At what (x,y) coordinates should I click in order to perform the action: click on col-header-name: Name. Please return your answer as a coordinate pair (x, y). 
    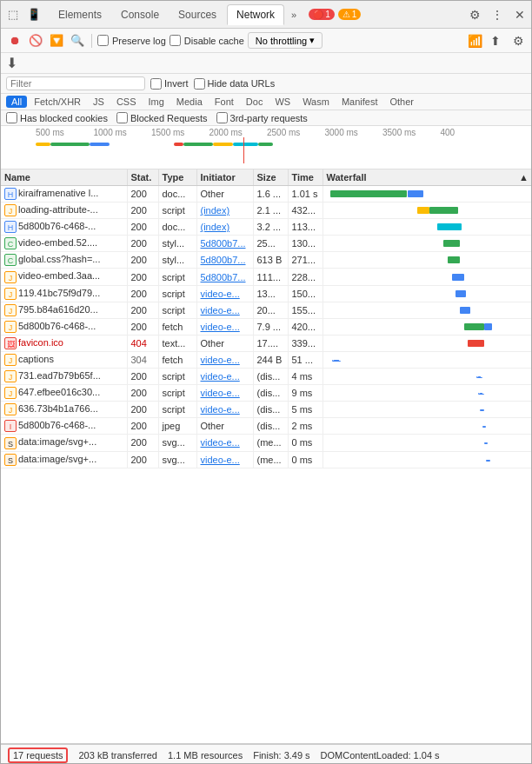
    Looking at the image, I should click on (64, 177).